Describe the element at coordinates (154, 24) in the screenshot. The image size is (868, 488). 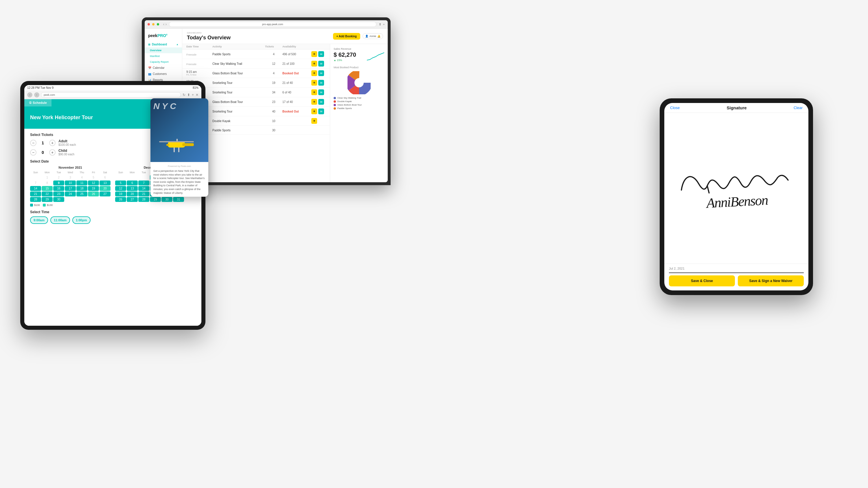
I see `minimize-dot` at that location.